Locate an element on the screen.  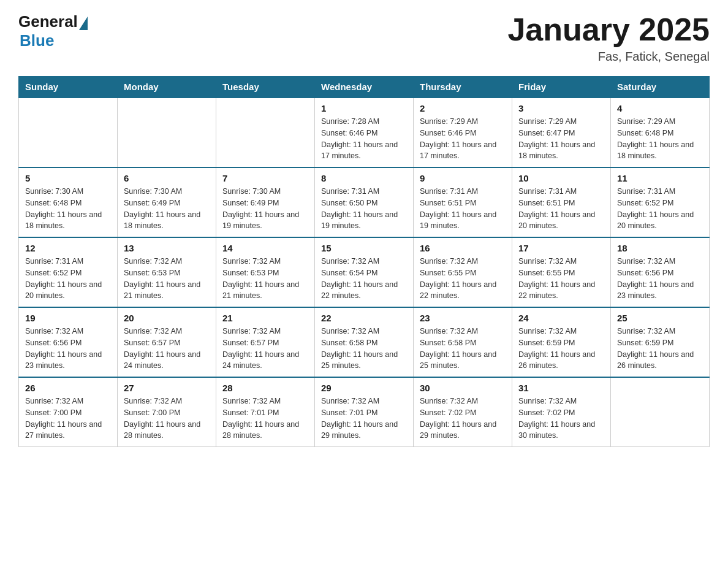
cell-info-text: Sunrise: 7:29 AM Sunset: 6:47 PM Dayligh… is located at coordinates (561, 139).